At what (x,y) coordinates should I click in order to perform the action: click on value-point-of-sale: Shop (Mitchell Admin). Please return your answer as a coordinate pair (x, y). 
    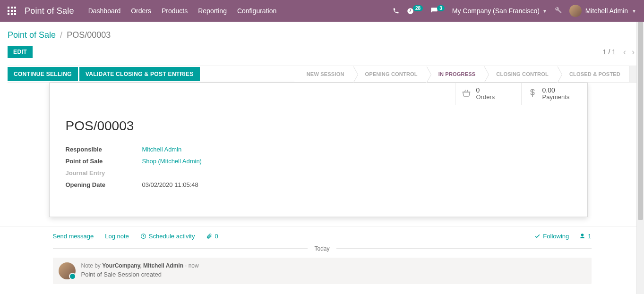
    Looking at the image, I should click on (172, 161).